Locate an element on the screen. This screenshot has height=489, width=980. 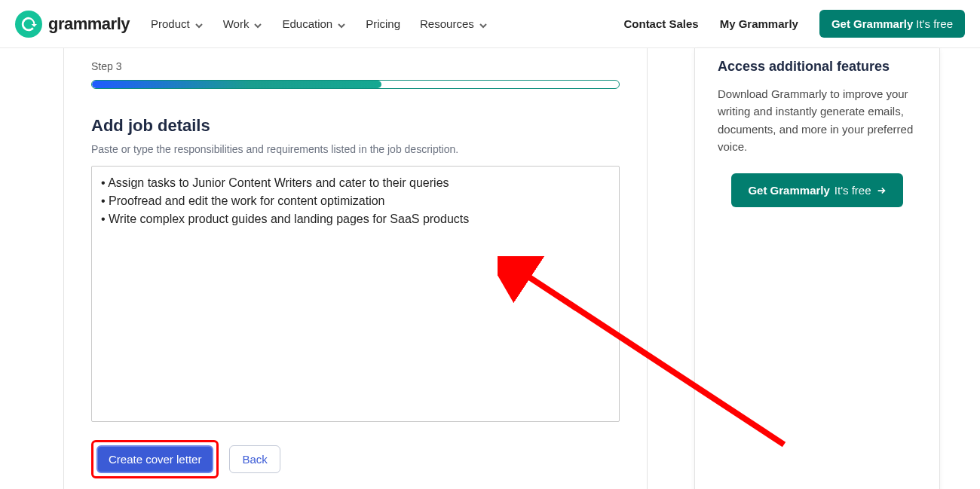
site-header: grammarly Product Work Education Pricing… is located at coordinates (490, 24).